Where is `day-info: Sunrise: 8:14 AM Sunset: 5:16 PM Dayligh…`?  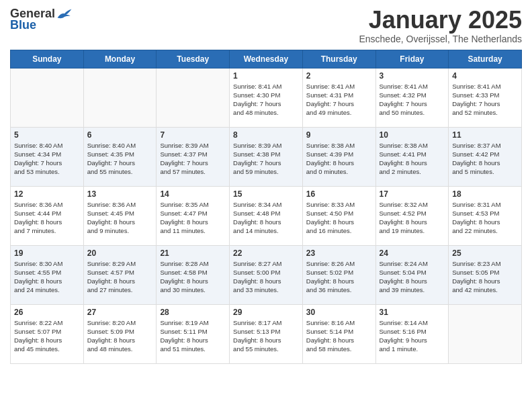 day-info: Sunrise: 8:14 AM Sunset: 5:16 PM Dayligh… is located at coordinates (412, 336).